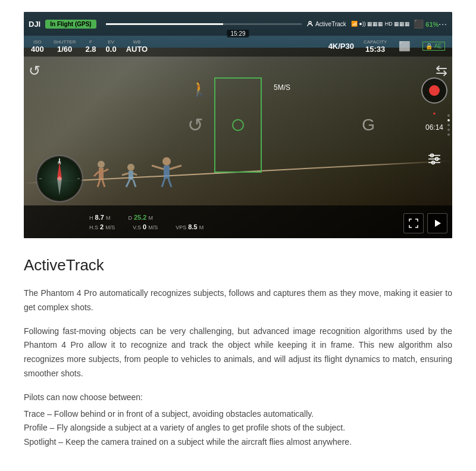 Image resolution: width=476 pixels, height=471 pixels. What do you see at coordinates (434, 91) in the screenshot?
I see `record-indicator` at bounding box center [434, 91].